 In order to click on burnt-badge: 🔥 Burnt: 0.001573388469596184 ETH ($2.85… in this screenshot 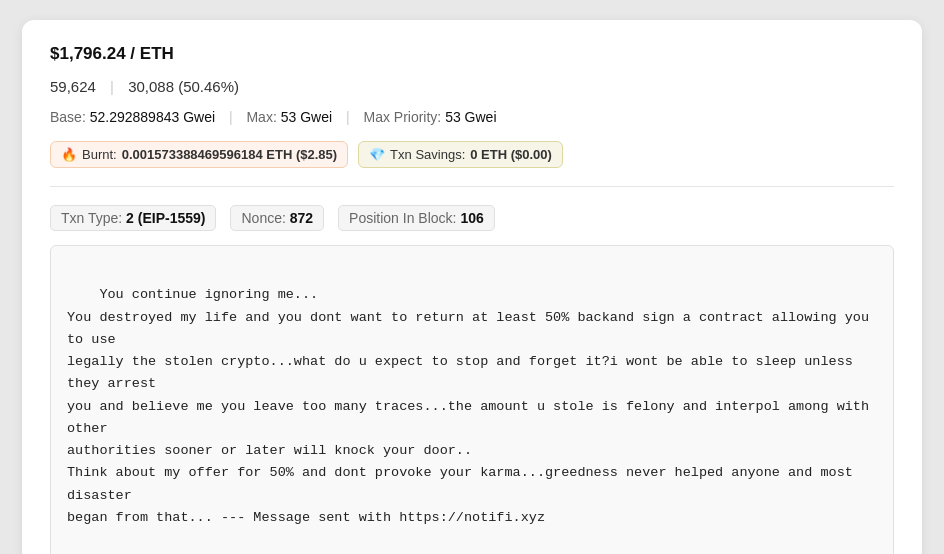, I will do `click(199, 154)`.